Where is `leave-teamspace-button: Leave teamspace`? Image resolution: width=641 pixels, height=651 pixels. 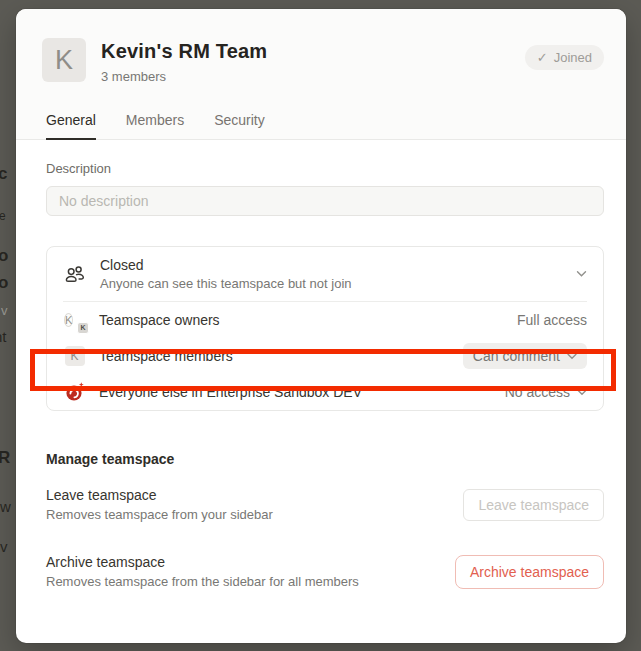
leave-teamspace-button: Leave teamspace is located at coordinates (534, 505).